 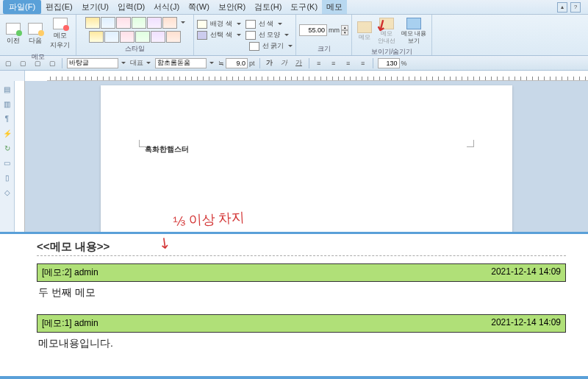 What do you see at coordinates (7, 177) in the screenshot?
I see `bookmark-icon: ▯` at bounding box center [7, 177].